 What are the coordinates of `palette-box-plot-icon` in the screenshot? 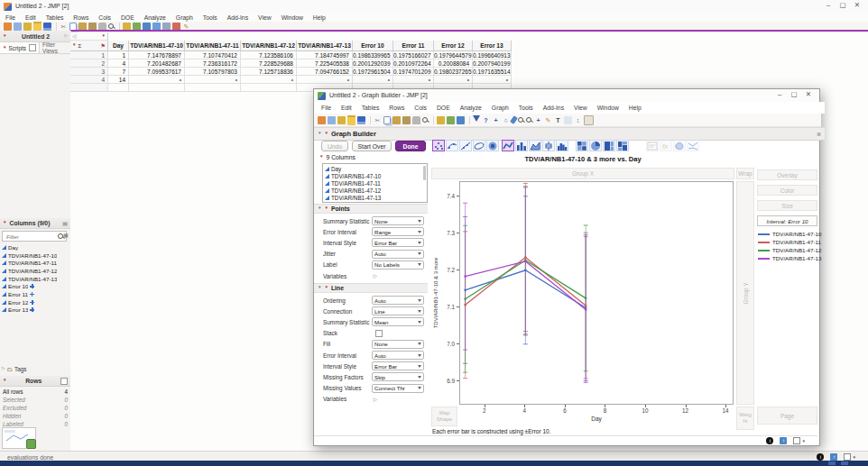 It's located at (549, 146).